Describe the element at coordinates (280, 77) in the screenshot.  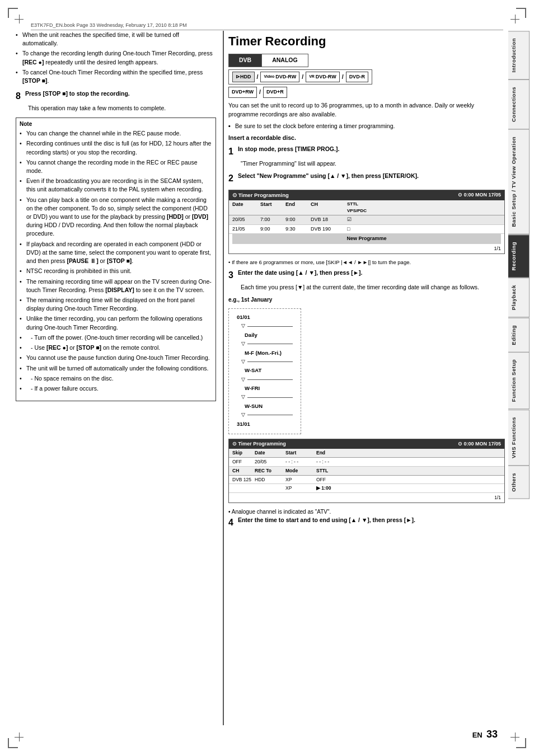
I see `dvdrw-video-icon: VideoDVD-RW` at that location.